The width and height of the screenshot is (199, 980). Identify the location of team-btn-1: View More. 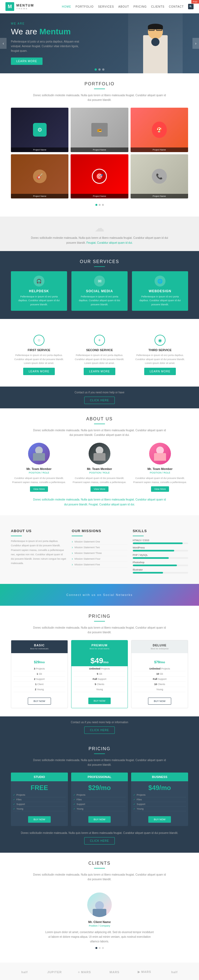
(39, 489).